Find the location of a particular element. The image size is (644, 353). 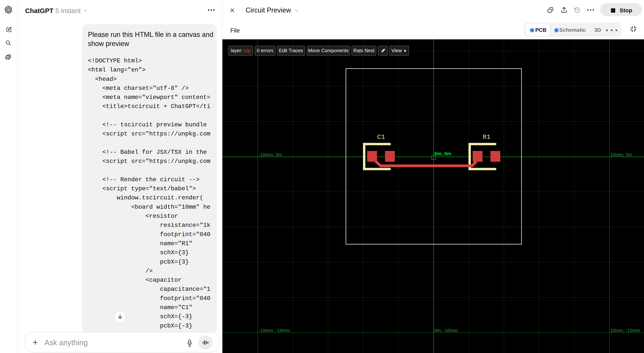

svg-text: -10mm, 0m is located at coordinates (270, 155).